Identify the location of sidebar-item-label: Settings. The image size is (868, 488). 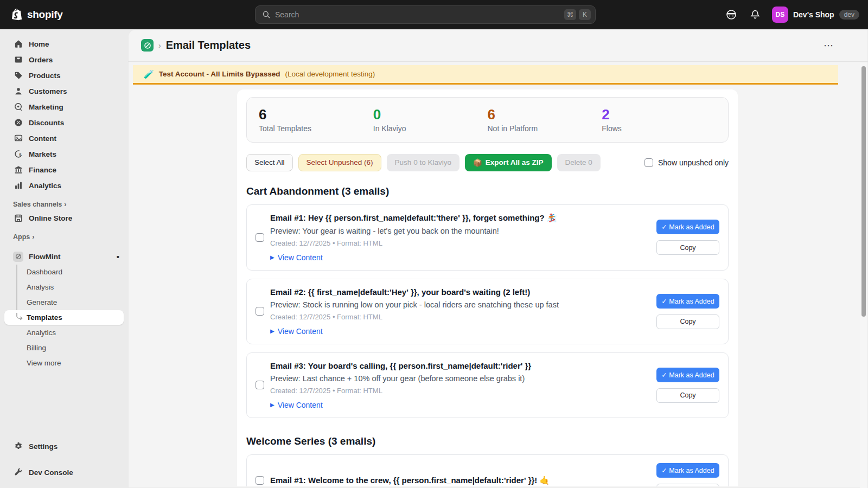
(43, 447).